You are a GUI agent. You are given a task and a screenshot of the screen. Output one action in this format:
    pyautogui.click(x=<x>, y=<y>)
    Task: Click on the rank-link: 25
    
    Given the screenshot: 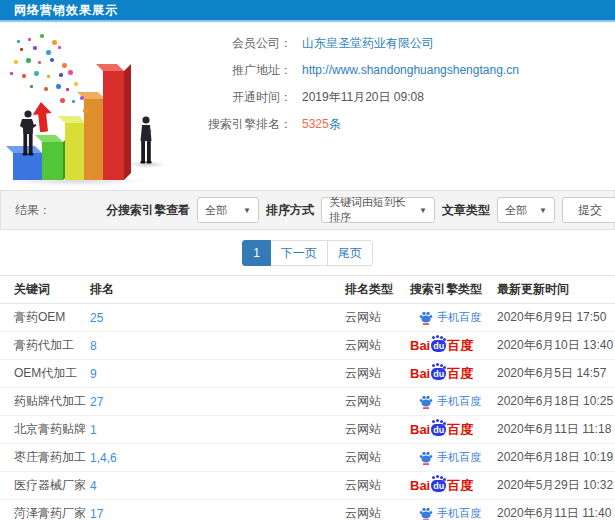 What is the action you would take?
    pyautogui.click(x=218, y=318)
    